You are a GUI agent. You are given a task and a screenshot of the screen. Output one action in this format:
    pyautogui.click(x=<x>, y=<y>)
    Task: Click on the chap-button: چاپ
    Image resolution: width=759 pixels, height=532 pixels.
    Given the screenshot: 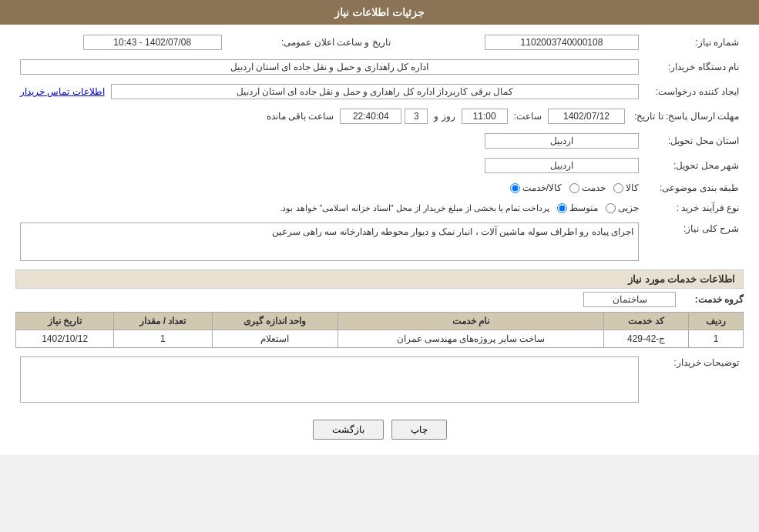 What is the action you would take?
    pyautogui.click(x=419, y=430)
    